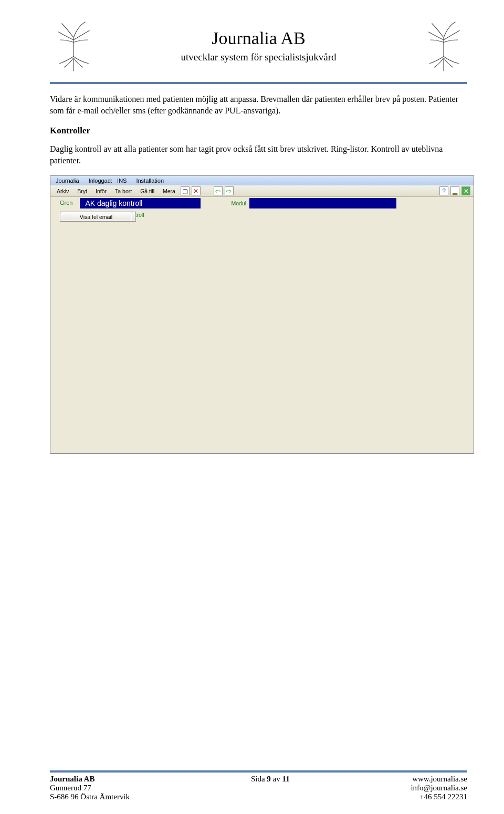 This screenshot has width=504, height=814. What do you see at coordinates (238, 203) in the screenshot?
I see `modul-label: Modul` at bounding box center [238, 203].